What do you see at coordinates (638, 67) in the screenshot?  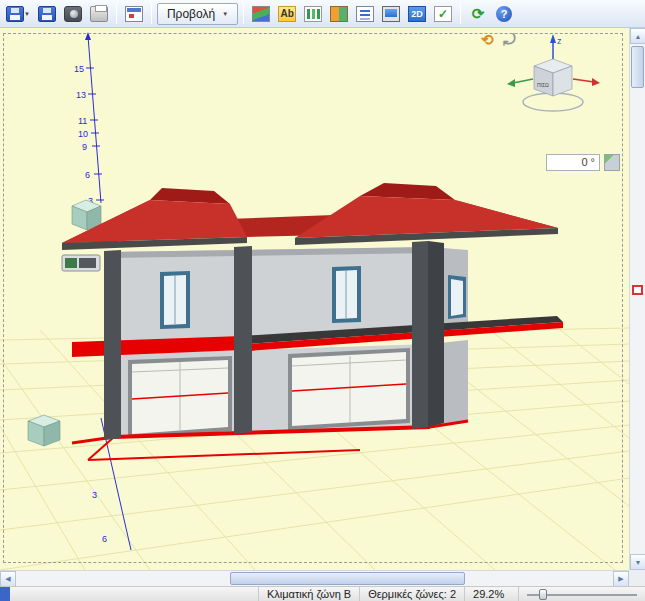 I see `vertical-scroll-thumb` at bounding box center [638, 67].